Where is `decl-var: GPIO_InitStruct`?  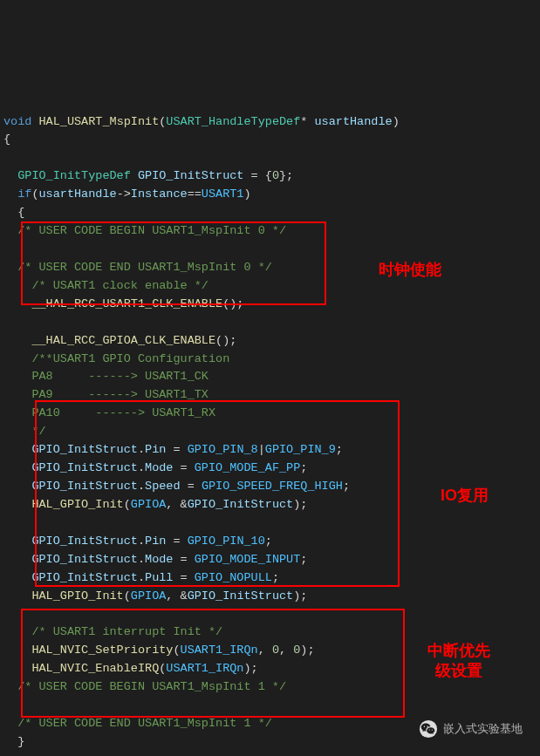
decl-var: GPIO_InitStruct is located at coordinates (191, 176).